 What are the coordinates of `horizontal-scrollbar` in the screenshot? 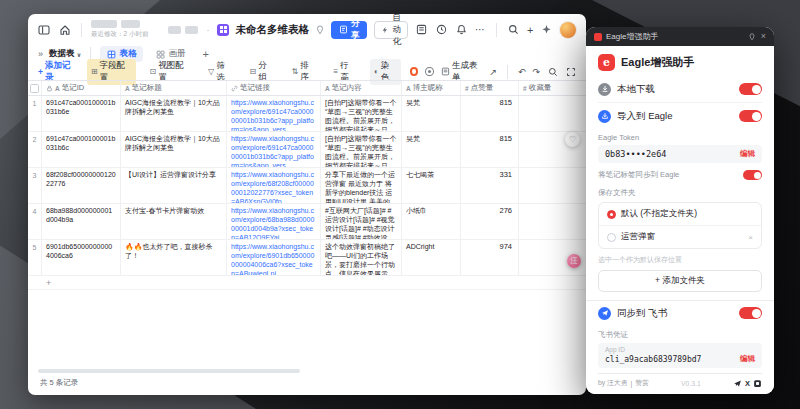 It's located at (169, 371).